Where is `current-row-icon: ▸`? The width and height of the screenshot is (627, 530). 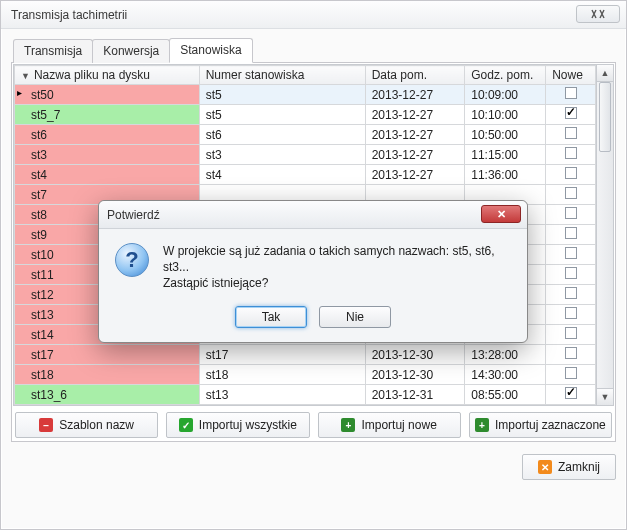 current-row-icon: ▸ is located at coordinates (20, 92).